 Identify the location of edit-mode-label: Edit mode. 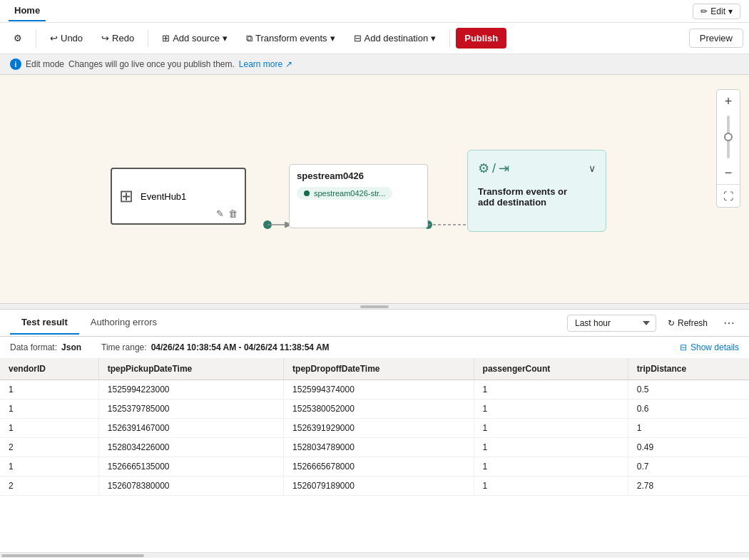
(45, 64).